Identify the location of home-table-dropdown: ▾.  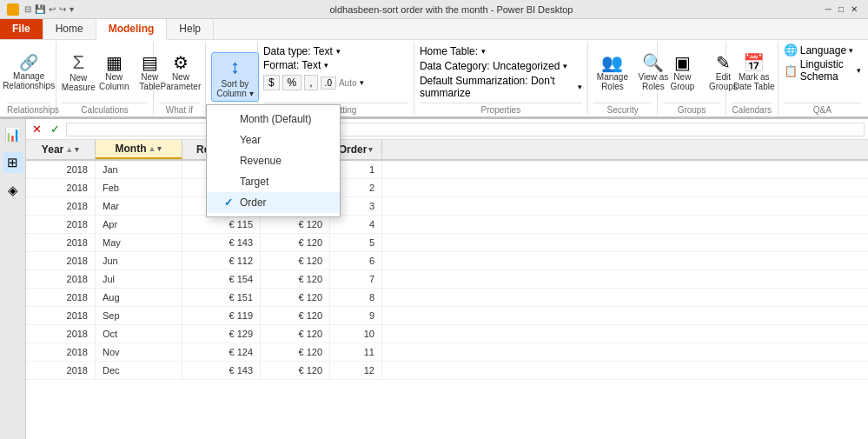
(483, 51).